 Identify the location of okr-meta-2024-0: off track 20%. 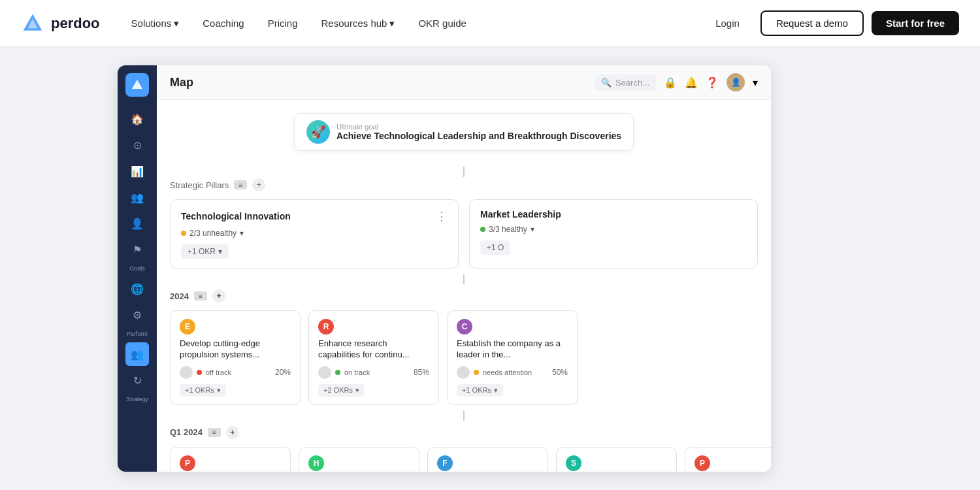
(235, 372).